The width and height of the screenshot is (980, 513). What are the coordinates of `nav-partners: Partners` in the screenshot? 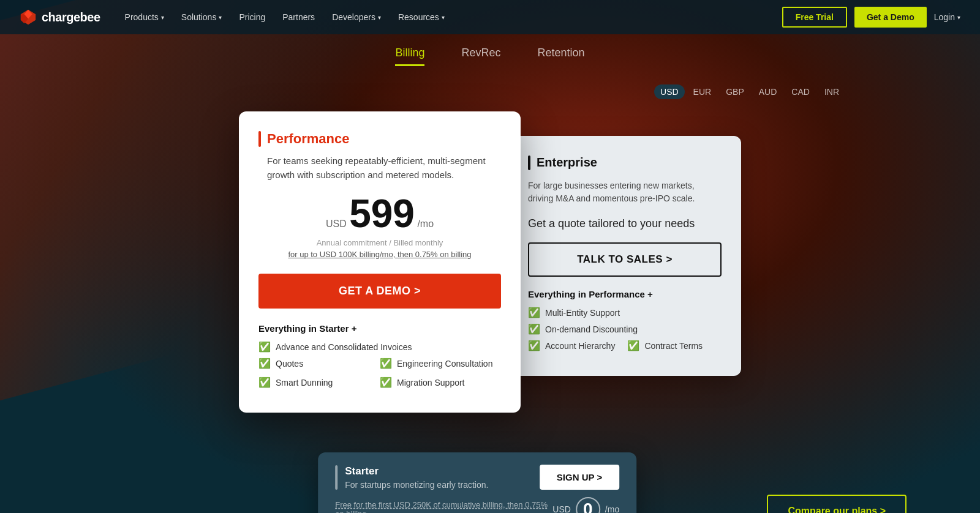 It's located at (299, 17).